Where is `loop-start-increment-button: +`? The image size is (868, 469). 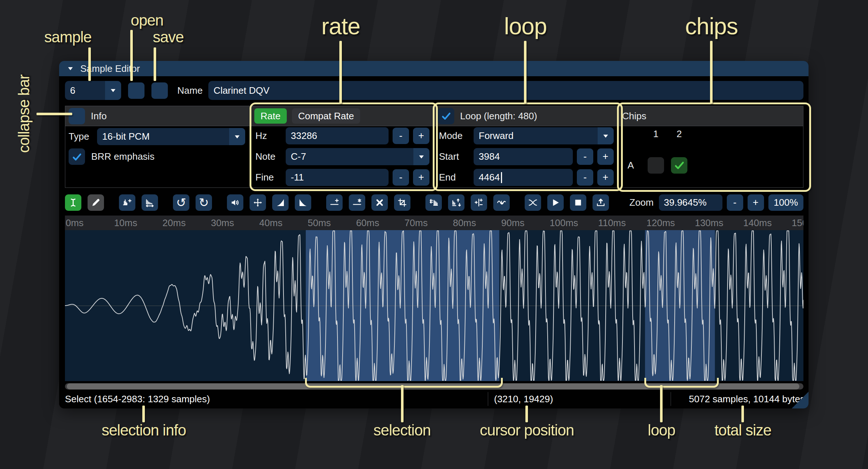 loop-start-increment-button: + is located at coordinates (606, 157).